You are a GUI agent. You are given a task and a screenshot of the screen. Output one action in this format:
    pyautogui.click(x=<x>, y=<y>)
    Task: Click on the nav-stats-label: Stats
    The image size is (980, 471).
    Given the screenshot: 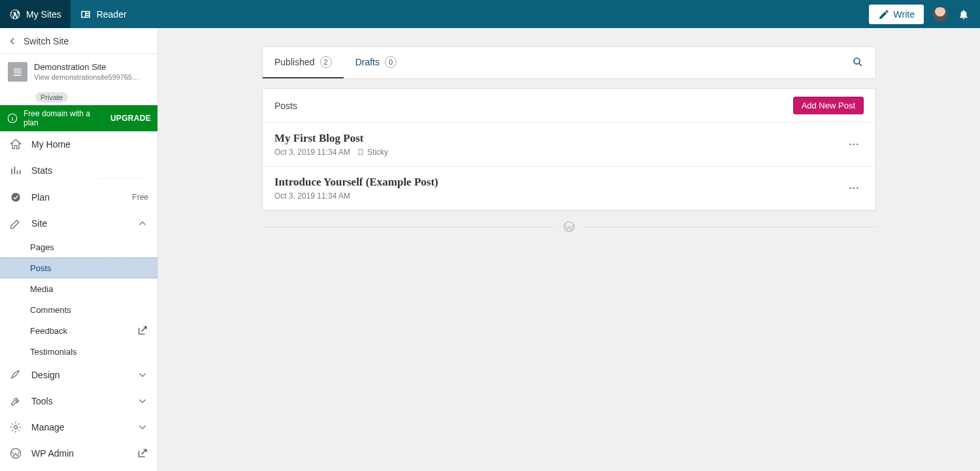 What is the action you would take?
    pyautogui.click(x=90, y=171)
    